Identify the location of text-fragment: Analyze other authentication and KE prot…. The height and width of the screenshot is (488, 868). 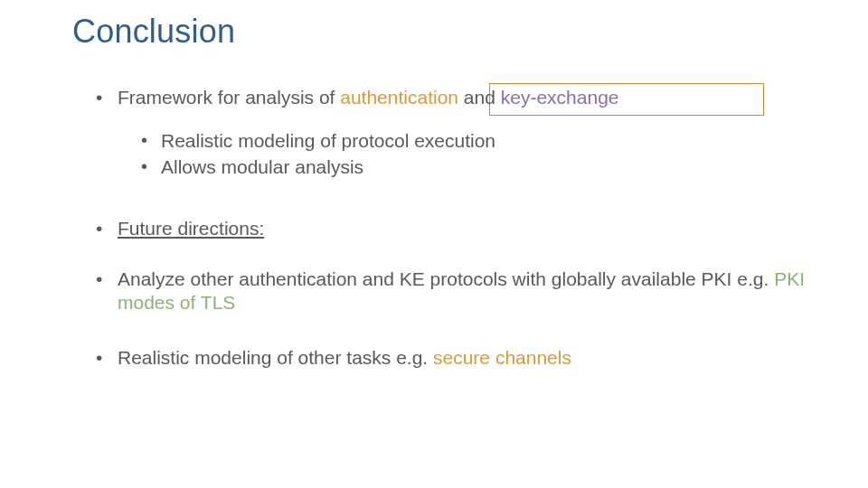
(446, 278).